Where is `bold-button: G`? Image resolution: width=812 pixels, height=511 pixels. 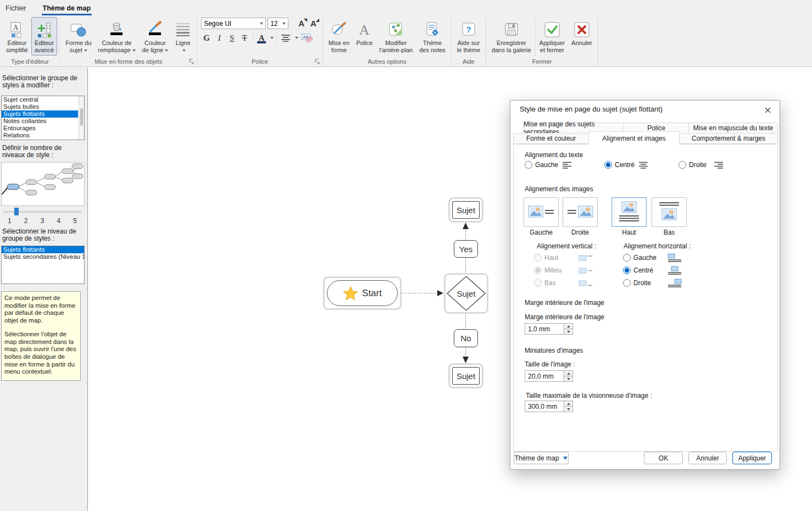
bold-button: G is located at coordinates (207, 38).